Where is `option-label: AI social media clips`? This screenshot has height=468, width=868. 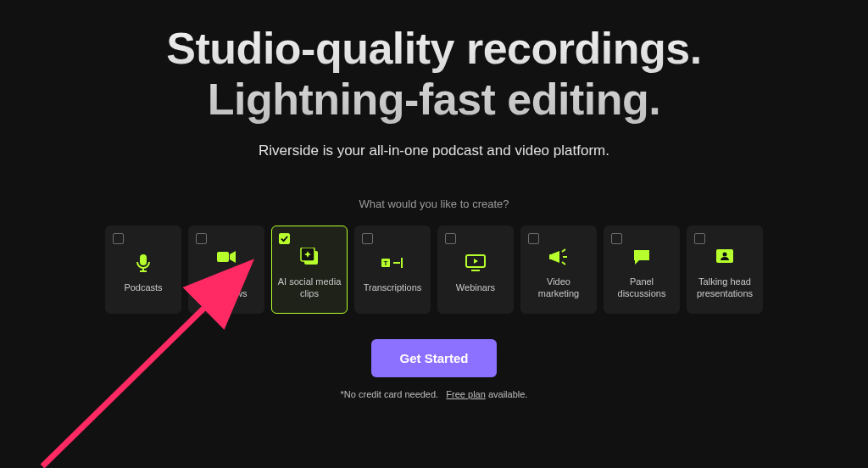
option-label: AI social media clips is located at coordinates (309, 288).